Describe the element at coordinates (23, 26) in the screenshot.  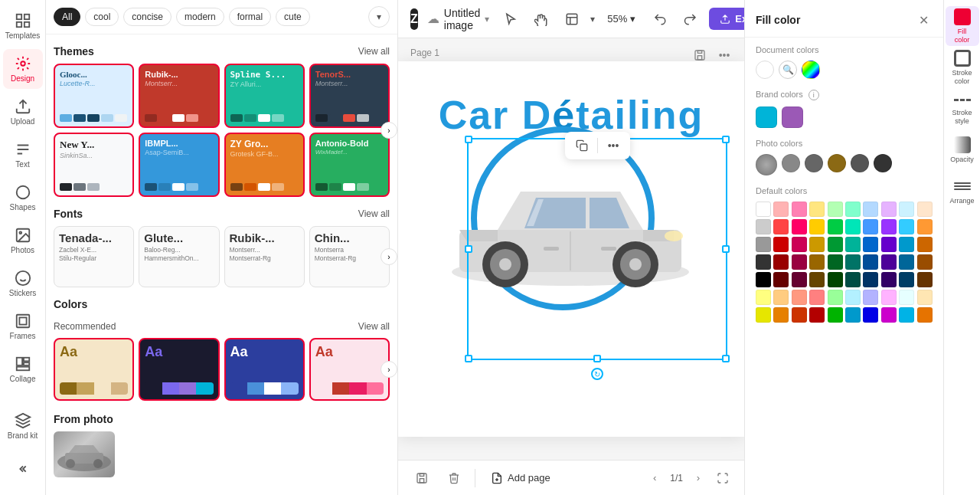
I see `sidebar-item-templates: Templates` at that location.